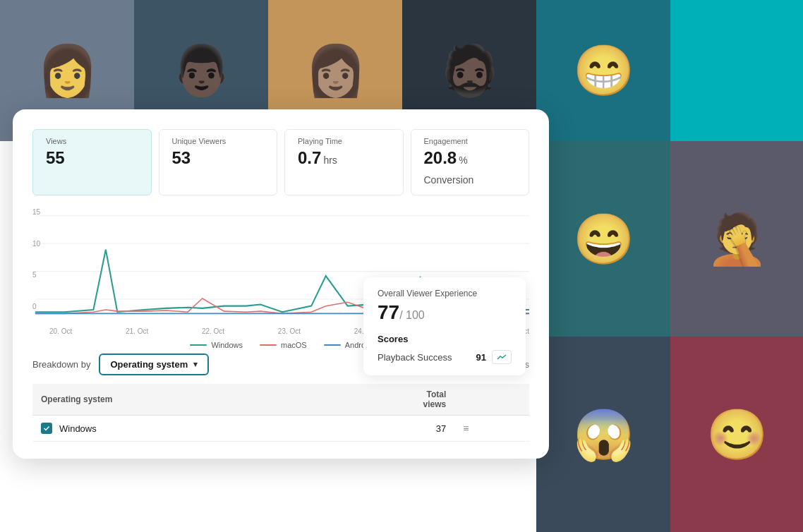  I want to click on viewer-experience-panel: Overall Viewer Experience 77/ 100 Scores…, so click(445, 326).